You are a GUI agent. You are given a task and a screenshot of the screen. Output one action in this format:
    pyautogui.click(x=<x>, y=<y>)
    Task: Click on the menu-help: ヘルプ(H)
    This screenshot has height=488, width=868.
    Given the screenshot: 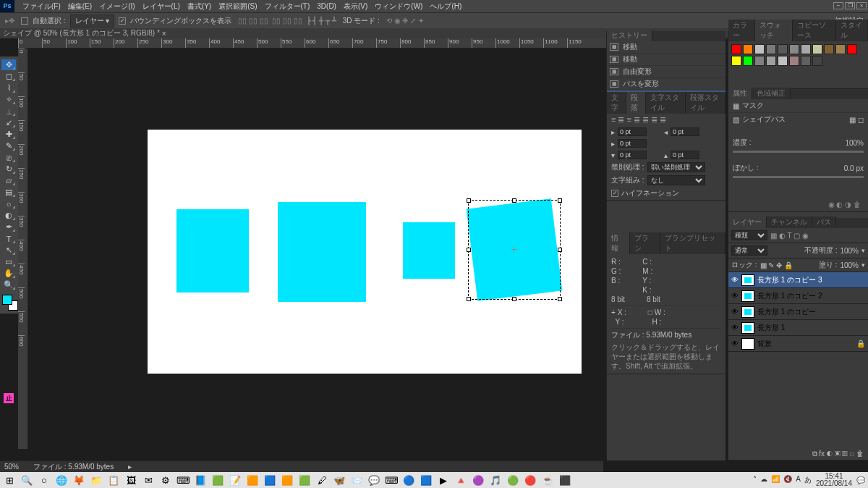 What is the action you would take?
    pyautogui.click(x=446, y=7)
    